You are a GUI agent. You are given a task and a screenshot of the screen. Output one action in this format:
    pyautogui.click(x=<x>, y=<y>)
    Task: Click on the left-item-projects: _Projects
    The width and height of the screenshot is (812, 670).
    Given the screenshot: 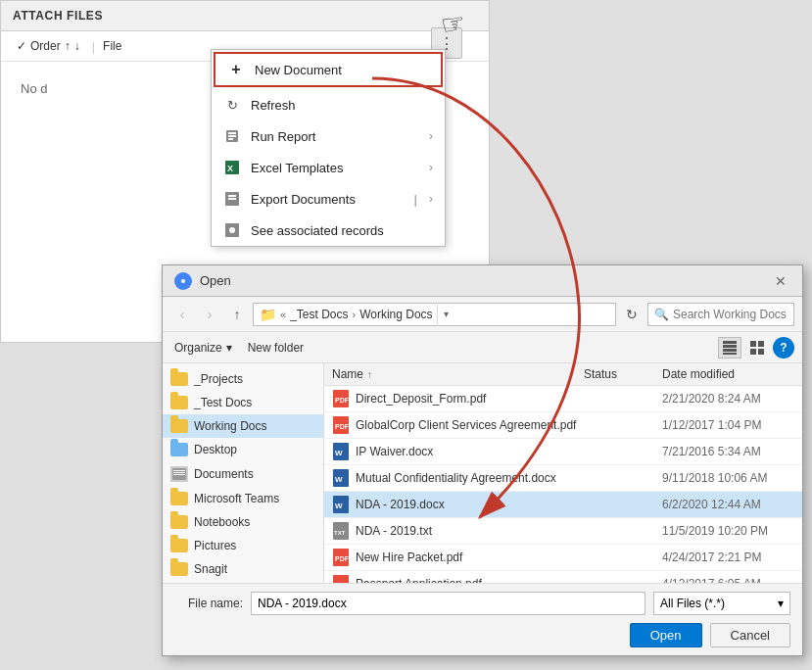 What is the action you would take?
    pyautogui.click(x=243, y=379)
    